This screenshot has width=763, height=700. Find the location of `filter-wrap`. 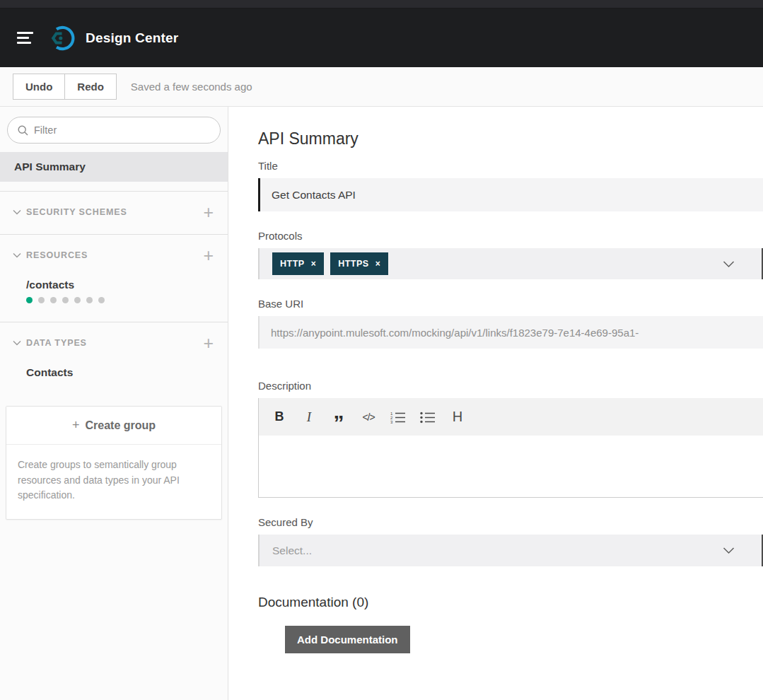

filter-wrap is located at coordinates (114, 129).